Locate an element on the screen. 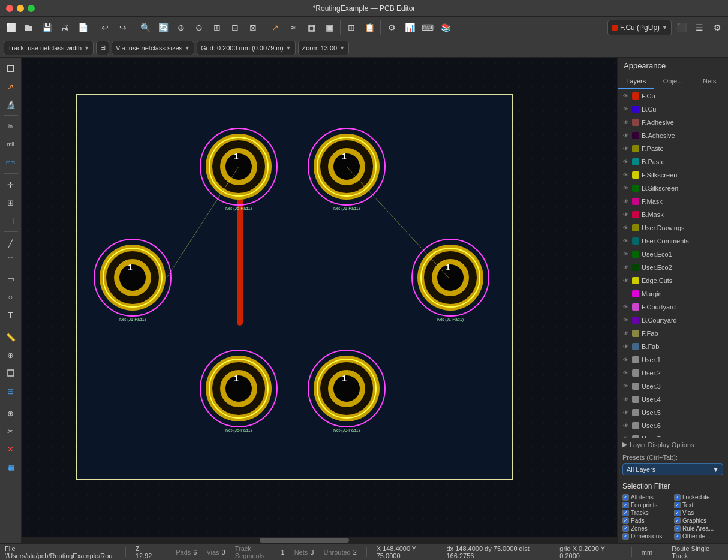 The image size is (728, 560). zoom-in-button: ⊕ is located at coordinates (181, 28).